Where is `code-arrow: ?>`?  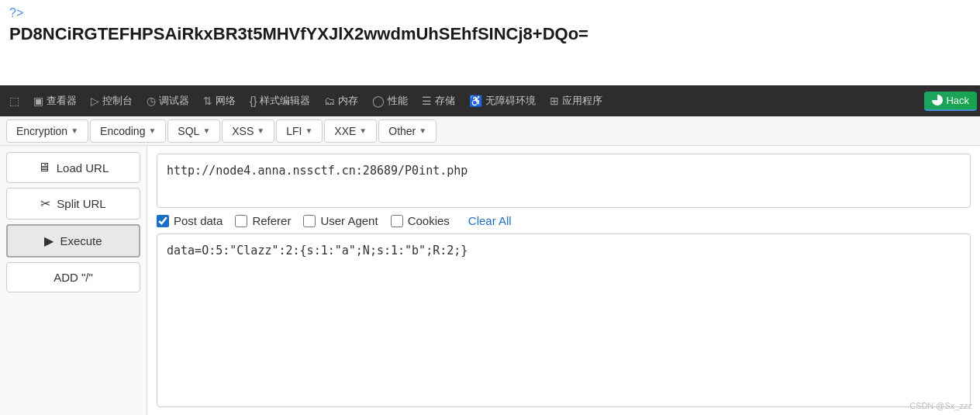
code-arrow: ?> is located at coordinates (490, 13).